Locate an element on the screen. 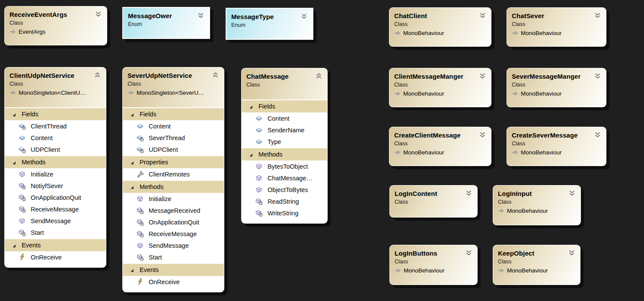 The width and height of the screenshot is (644, 301). member-row: WriteString is located at coordinates (284, 213).